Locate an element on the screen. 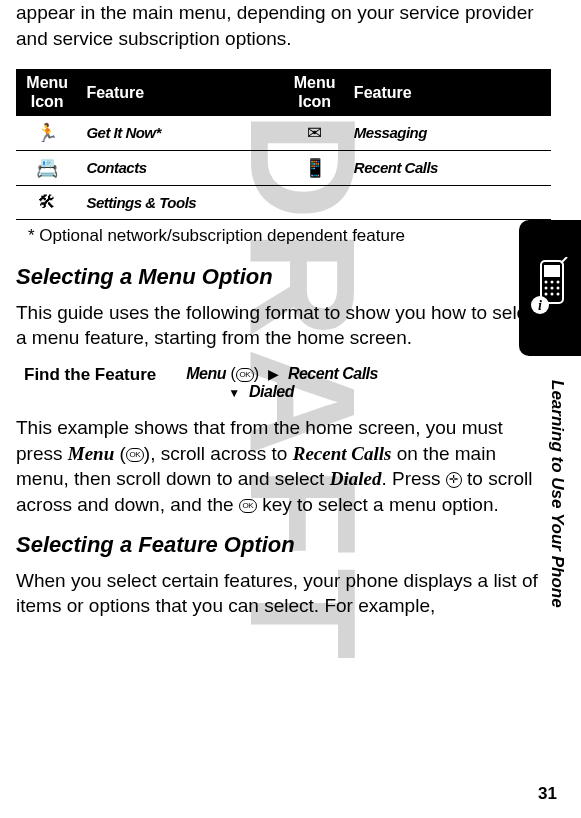 This screenshot has height=818, width=581. side-tab-phone-icon: i is located at coordinates (550, 288).